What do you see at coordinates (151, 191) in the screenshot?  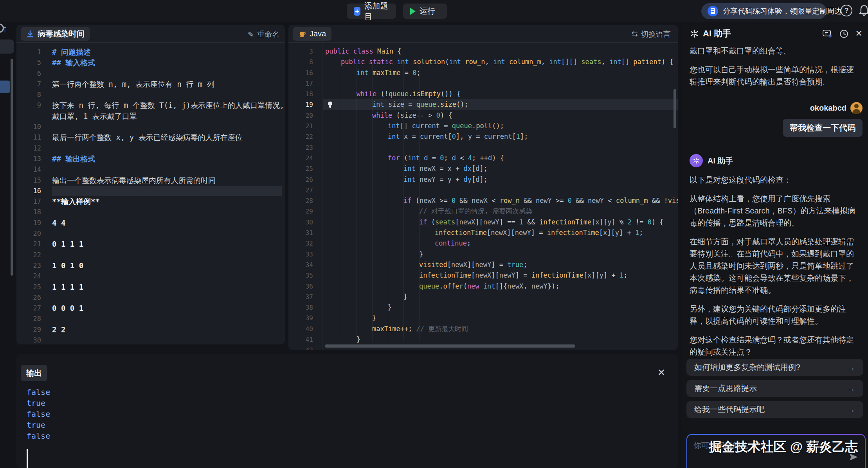 I see `problem-line-row: 16` at bounding box center [151, 191].